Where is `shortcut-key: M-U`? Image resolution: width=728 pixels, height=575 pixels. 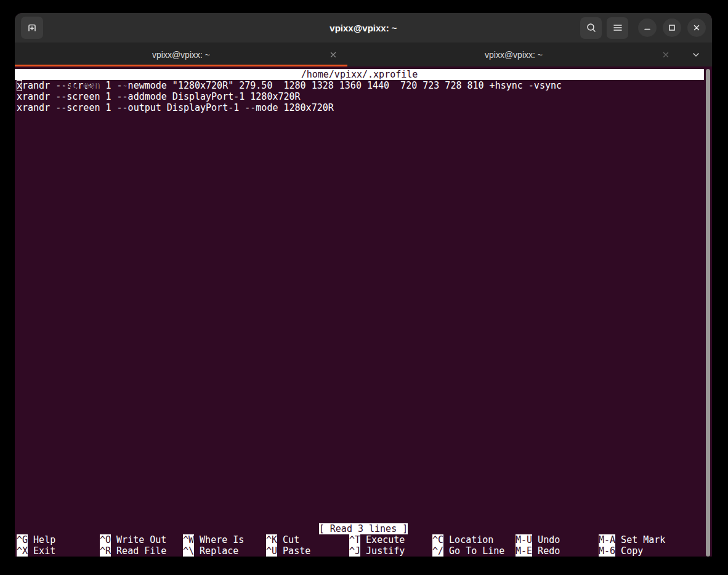 shortcut-key: M-U is located at coordinates (524, 540).